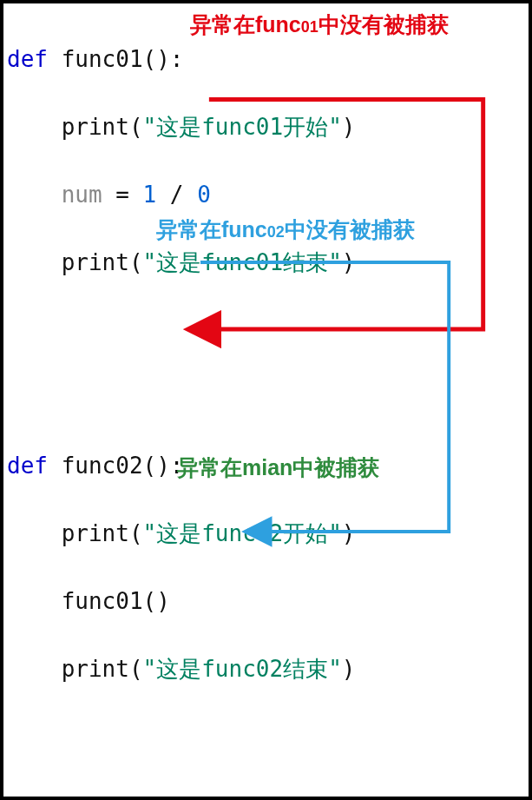  I want to click on operator: =, so click(123, 195).